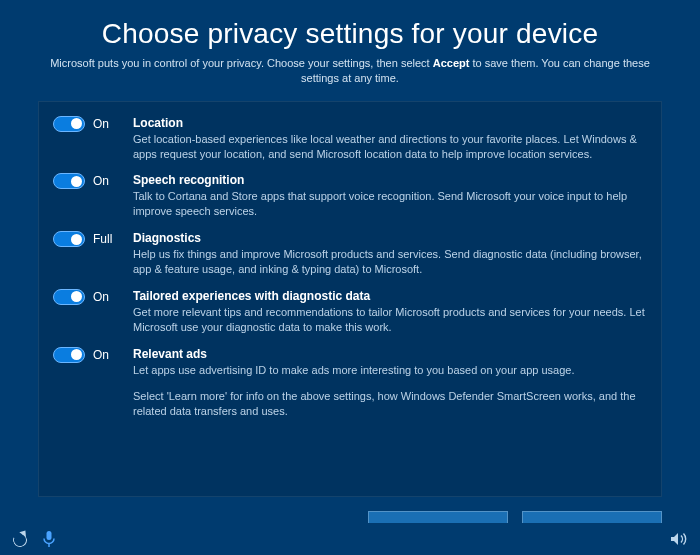 The height and width of the screenshot is (555, 700). Describe the element at coordinates (350, 72) in the screenshot. I see `page-subtitle: Microsoft puts you in control of your pr…` at that location.